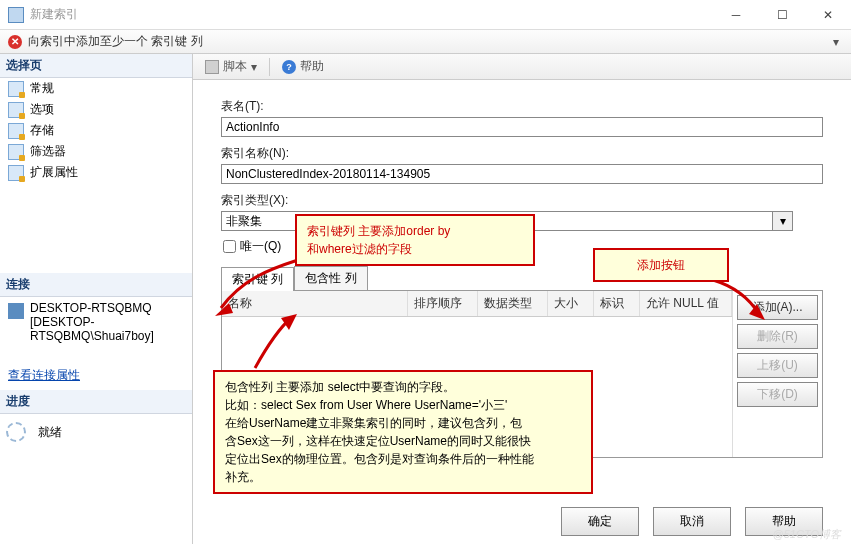 This screenshot has width=851, height=544. Describe the element at coordinates (415, 249) in the screenshot. I see `annotation-text: 和where过滤的字段` at that location.